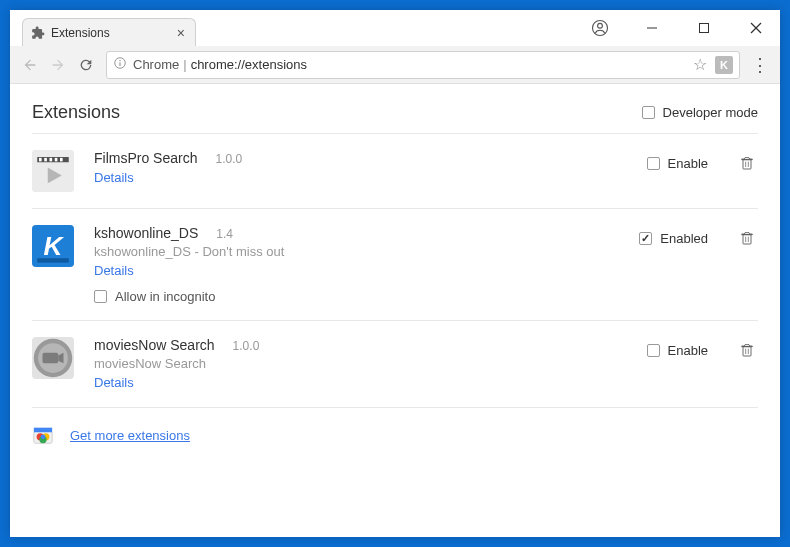  I want to click on maximize-button, so click(704, 28).